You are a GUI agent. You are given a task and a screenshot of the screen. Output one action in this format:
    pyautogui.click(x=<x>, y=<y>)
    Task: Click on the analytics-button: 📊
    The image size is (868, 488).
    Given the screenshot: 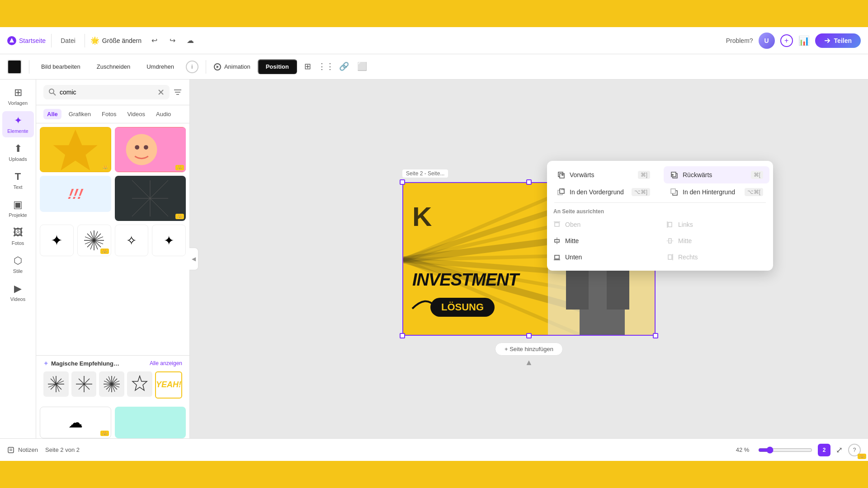 What is the action you would take?
    pyautogui.click(x=804, y=41)
    